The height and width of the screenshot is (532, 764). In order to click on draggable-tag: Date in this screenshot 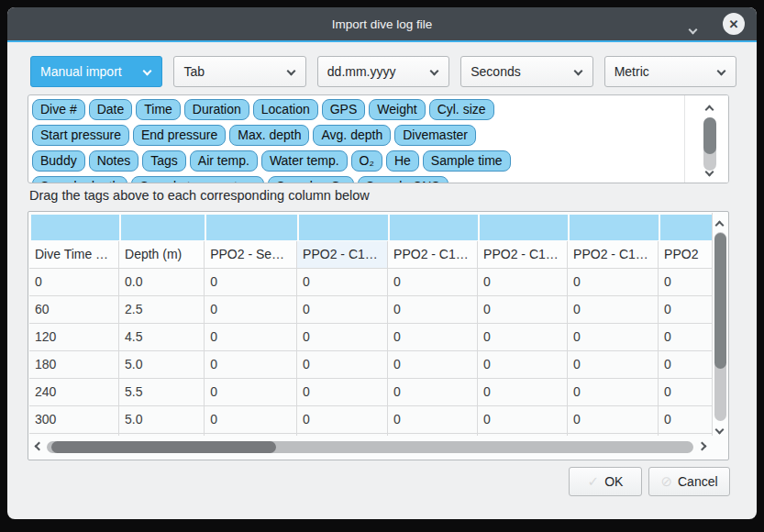, I will do `click(111, 110)`.